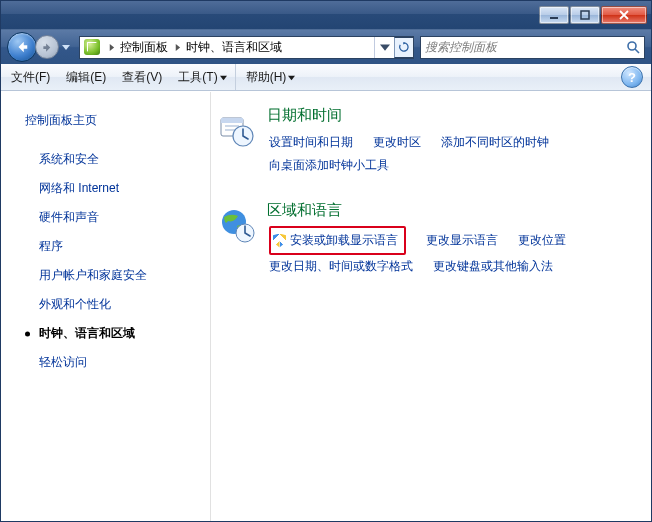  What do you see at coordinates (493, 266) in the screenshot?
I see `task-link: 更改键盘或其他输入法` at bounding box center [493, 266].